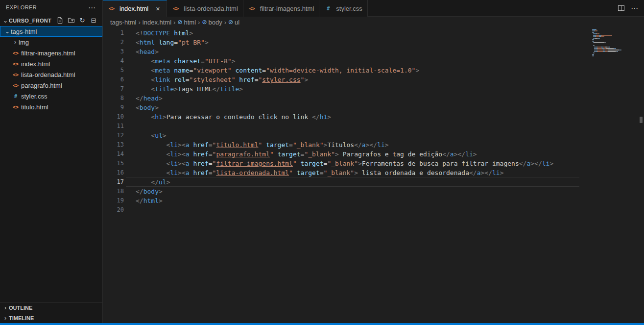 Image resolution: width=644 pixels, height=325 pixels. I want to click on breadcrumb-item-html: ⊘html, so click(187, 23).